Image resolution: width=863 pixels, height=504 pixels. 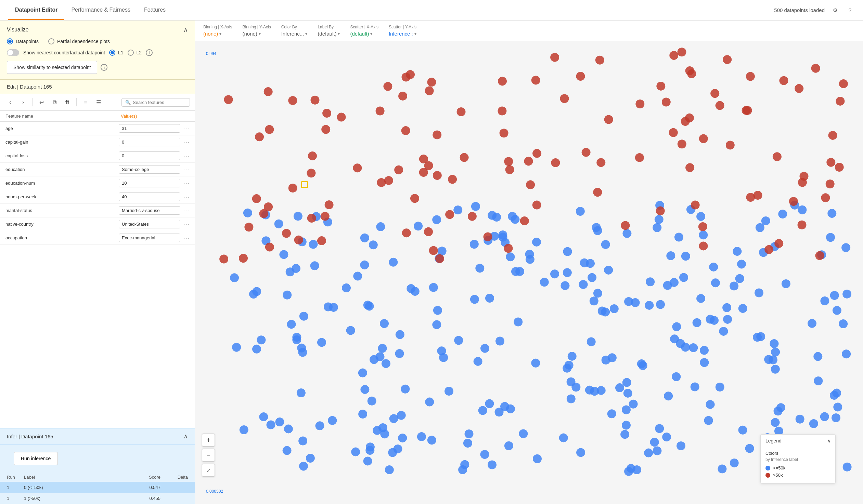 I want to click on label-by-select: (default) ▾, so click(x=329, y=34).